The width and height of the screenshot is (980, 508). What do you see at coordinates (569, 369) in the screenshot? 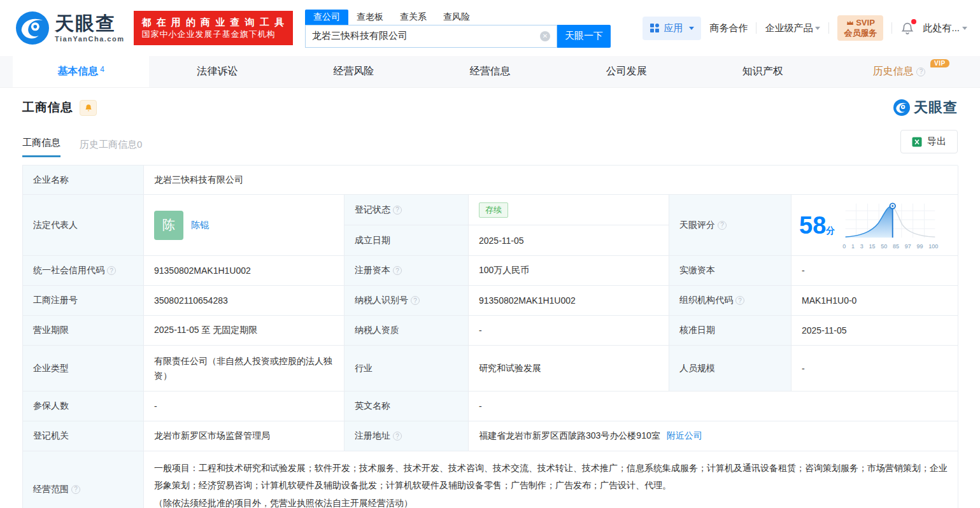
I see `industry-value: 研究和试验发展` at bounding box center [569, 369].